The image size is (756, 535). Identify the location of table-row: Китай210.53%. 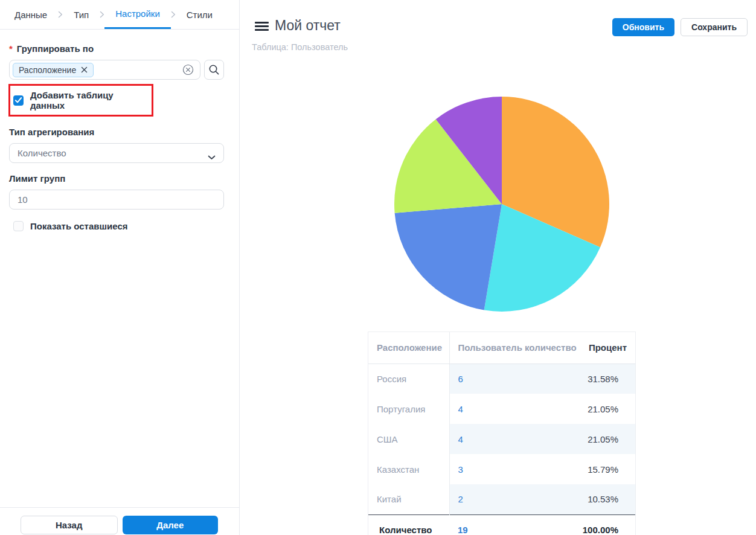
(502, 499).